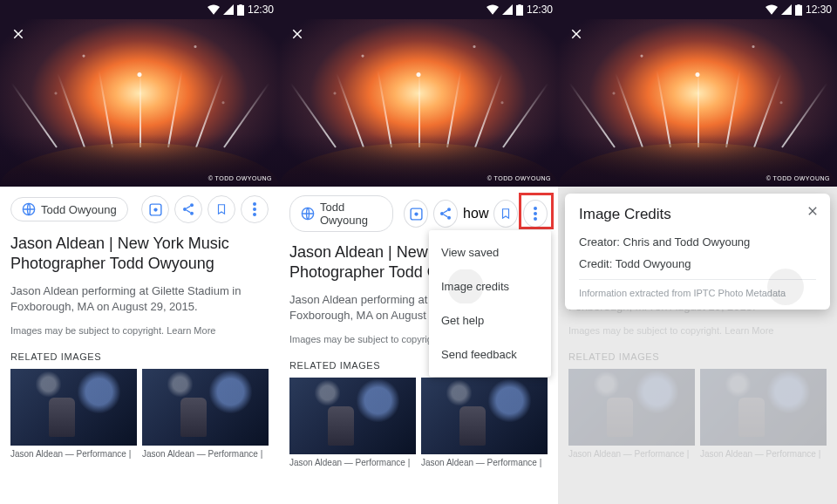 The image size is (837, 504). What do you see at coordinates (140, 255) in the screenshot?
I see `image-title: Jason Aldean | New York Music Photograph…` at bounding box center [140, 255].